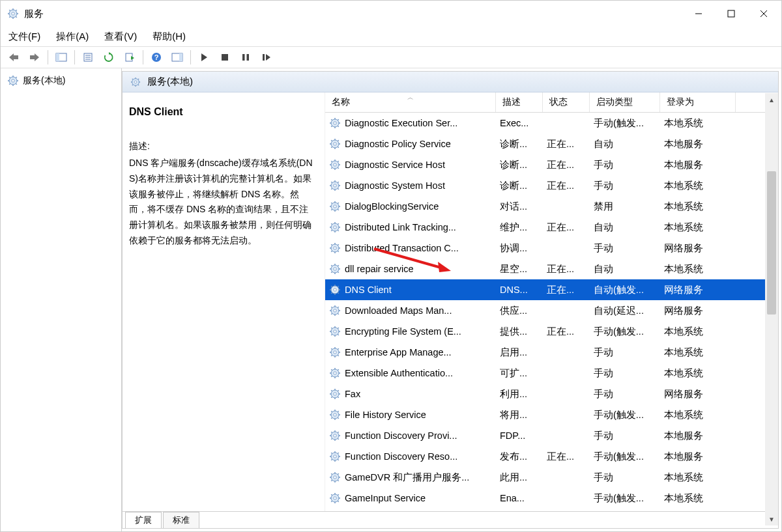 Image resolution: width=782 pixels, height=532 pixels. I want to click on service-row: File History Service将用...手动(触发...本地系统, so click(551, 415).